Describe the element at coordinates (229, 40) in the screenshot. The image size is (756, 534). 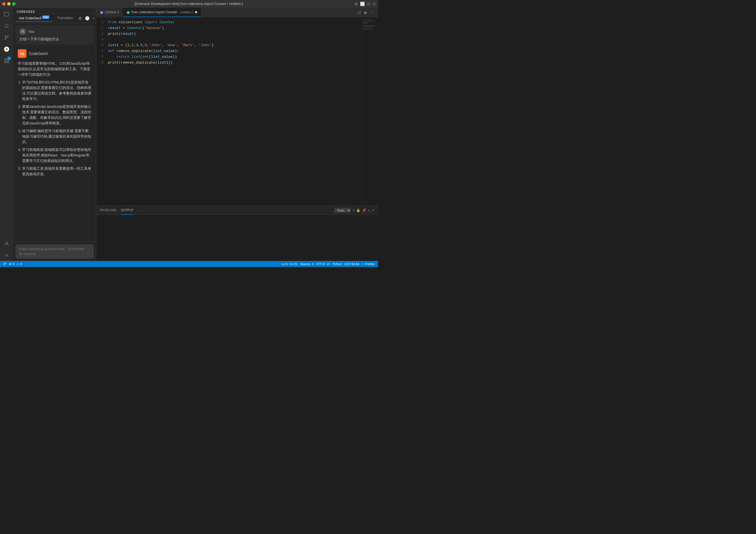
I see `code-line-4: 4` at that location.